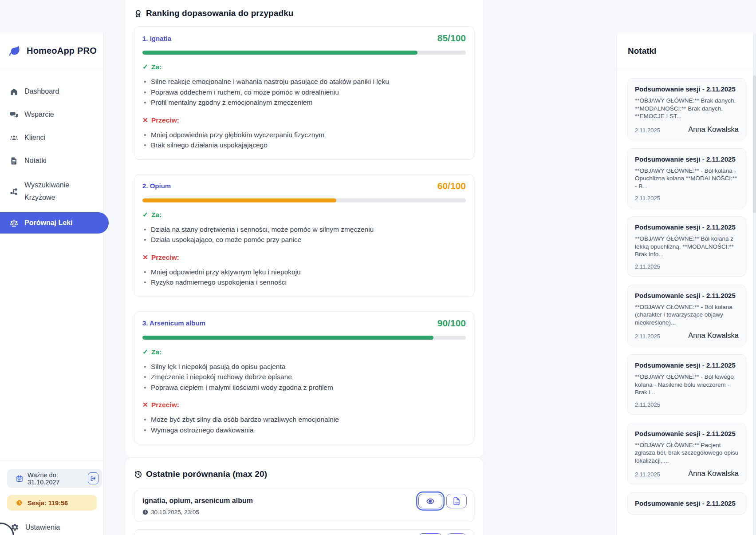 The height and width of the screenshot is (535, 756). Describe the element at coordinates (220, 13) in the screenshot. I see `ranking-title: Ranking dopasowania do przypadku` at that location.